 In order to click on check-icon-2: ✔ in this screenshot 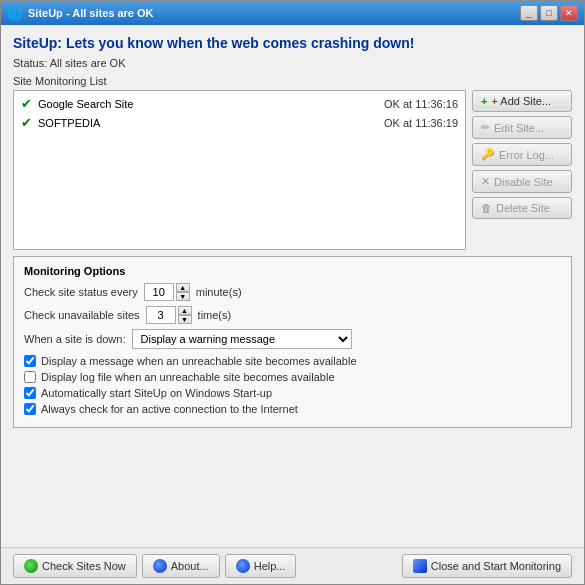, I will do `click(26, 122)`.